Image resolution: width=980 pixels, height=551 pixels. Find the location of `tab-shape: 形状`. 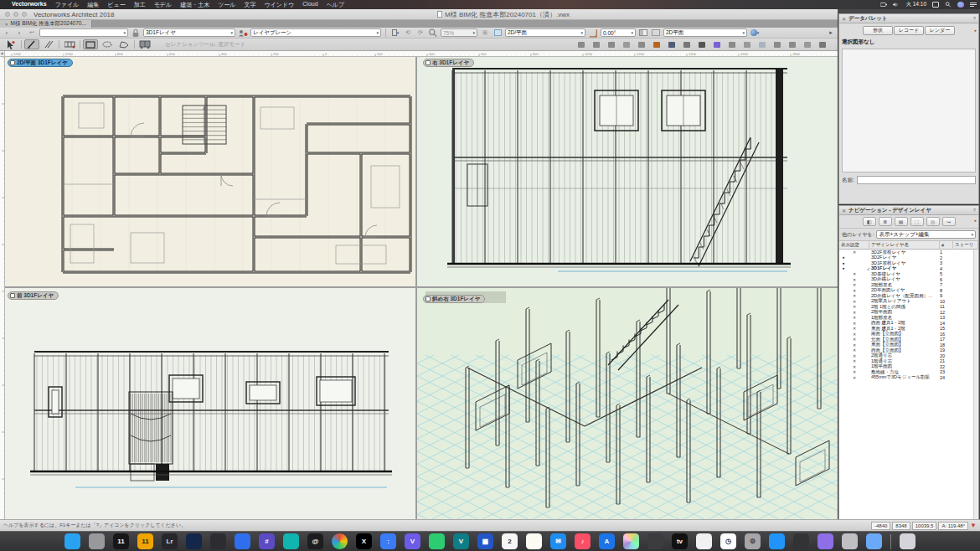

tab-shape: 形状 is located at coordinates (878, 30).